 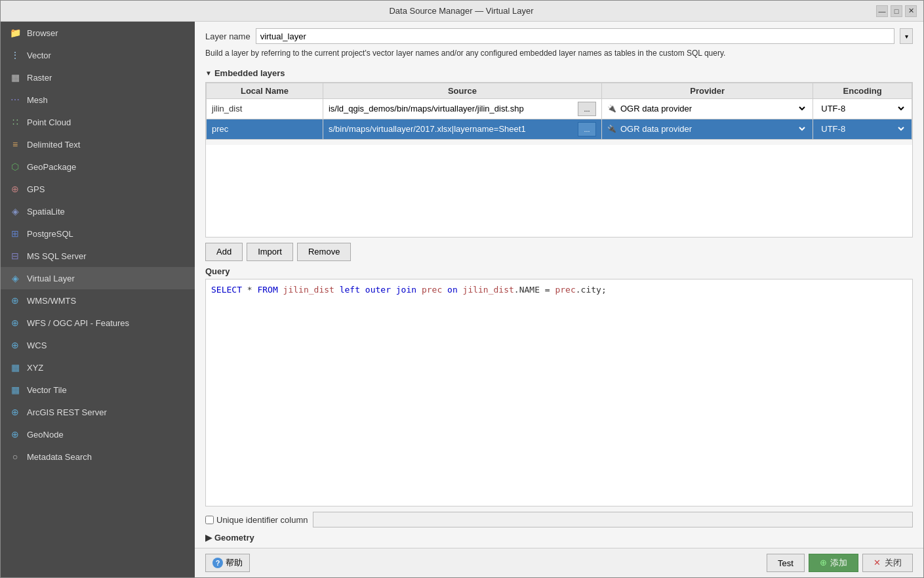 What do you see at coordinates (98, 278) in the screenshot?
I see `sidebar-item-virtual-layer: ◈ Virtual Layer` at bounding box center [98, 278].